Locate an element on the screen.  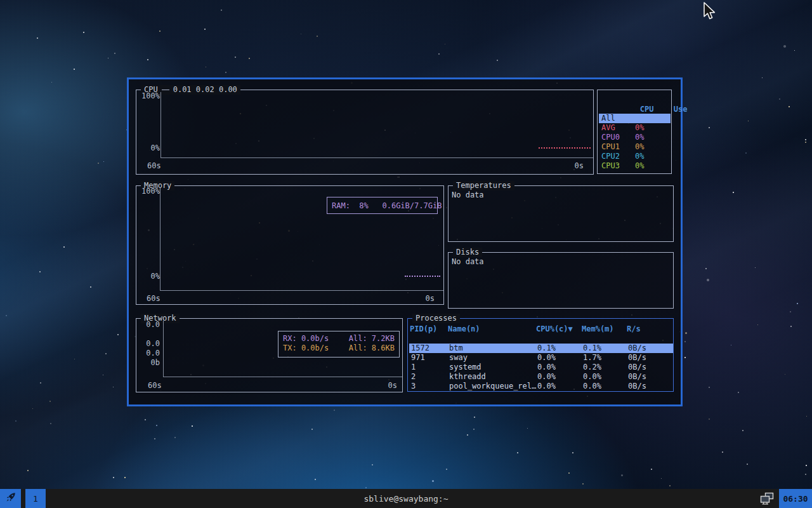
disks-widget-title: Disks is located at coordinates (468, 253).